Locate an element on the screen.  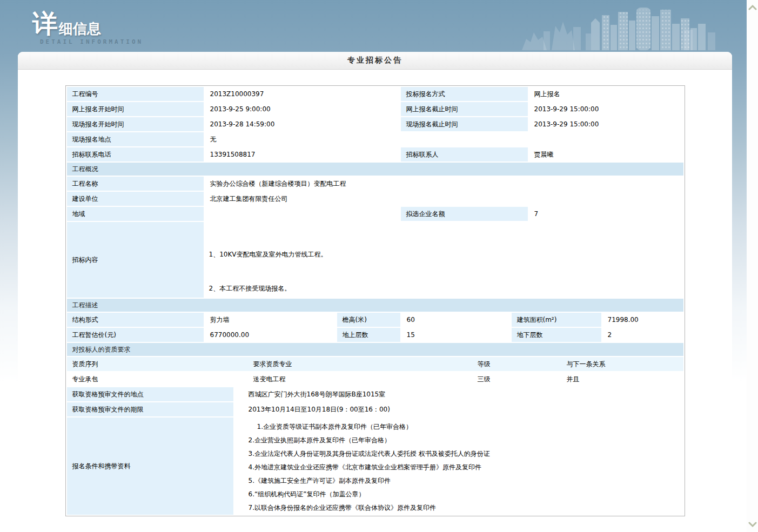
table-row-bid-content: 招标内容 1、10KV变配电室及室外电力管线工程。 2、本工程不接受现场报名。 is located at coordinates (375, 260).